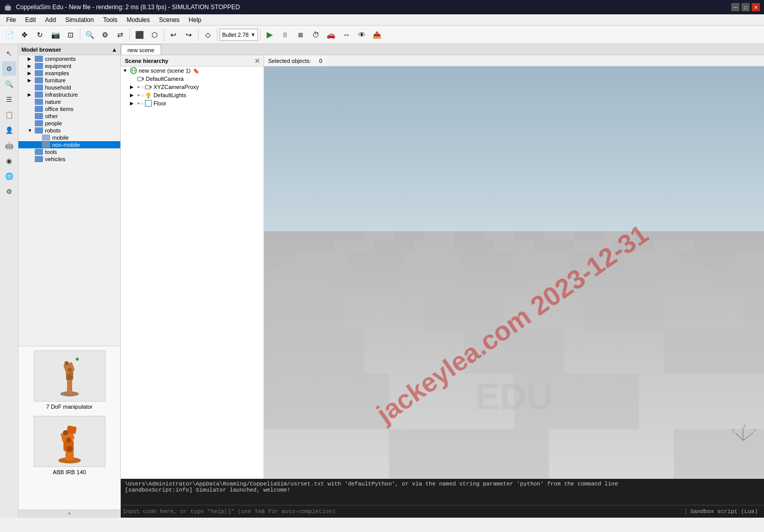  What do you see at coordinates (285, 35) in the screenshot?
I see `pause-button: ⏸` at bounding box center [285, 35].